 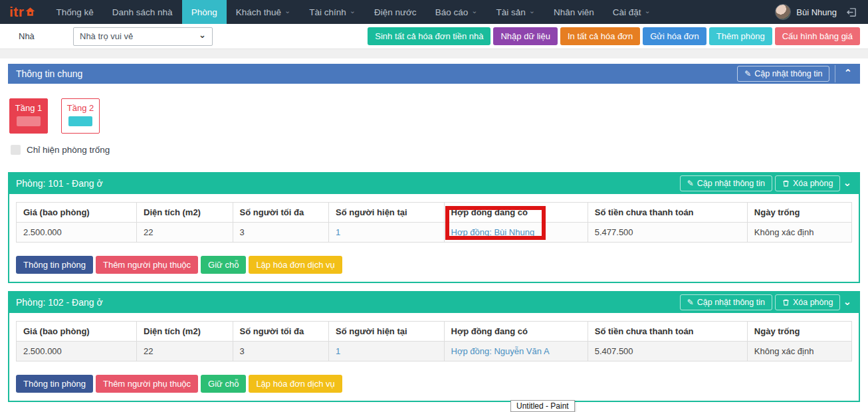 I want to click on cell-unpaid: 5.407.500, so click(x=667, y=352).